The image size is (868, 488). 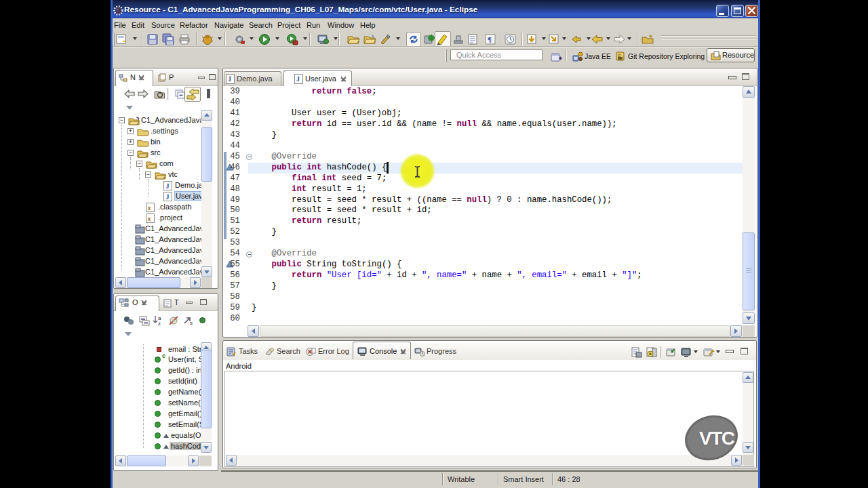 I want to click on svg-text: VTC, so click(x=717, y=438).